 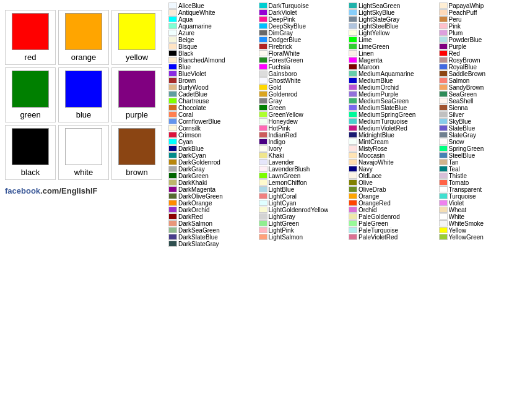 What do you see at coordinates (214, 216) in the screenshot?
I see `color-row: DarkRed` at bounding box center [214, 216].